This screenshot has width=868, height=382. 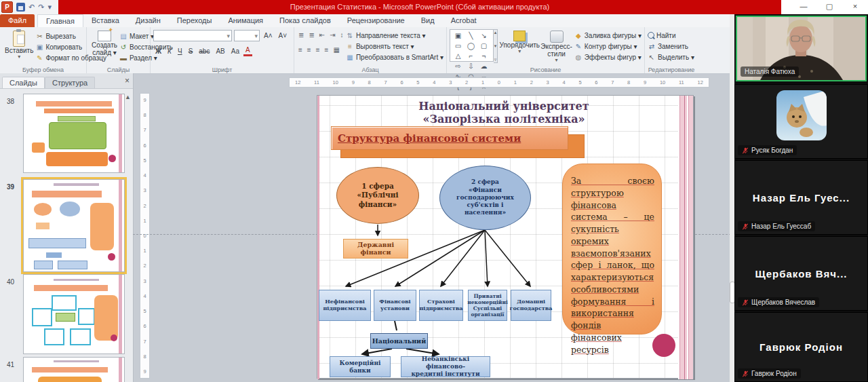 What do you see at coordinates (170, 52) in the screenshot?
I see `font-style-button: К` at bounding box center [170, 52].